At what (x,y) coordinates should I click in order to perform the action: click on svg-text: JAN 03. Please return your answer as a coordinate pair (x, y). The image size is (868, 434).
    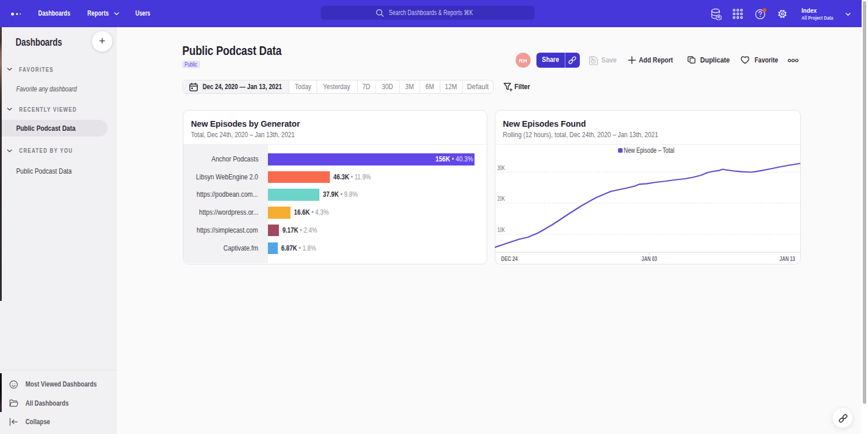
    Looking at the image, I should click on (649, 259).